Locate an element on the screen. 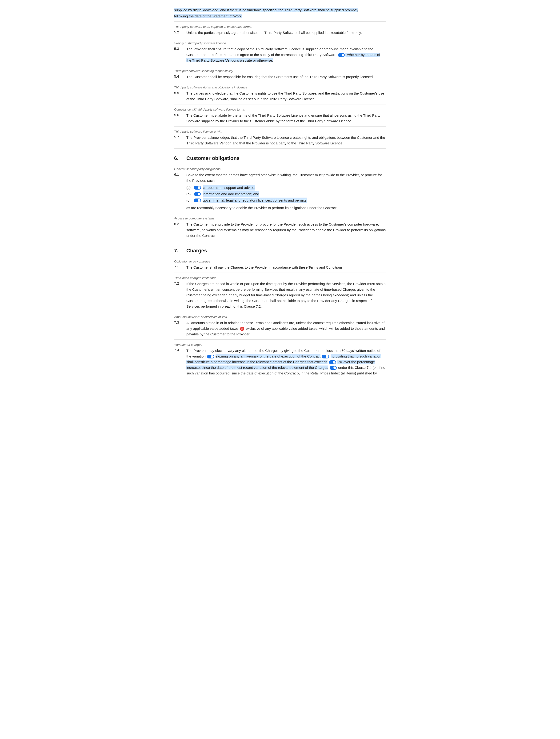  clause-body-6-2: The Customer must provide to the Provide… is located at coordinates (286, 230).